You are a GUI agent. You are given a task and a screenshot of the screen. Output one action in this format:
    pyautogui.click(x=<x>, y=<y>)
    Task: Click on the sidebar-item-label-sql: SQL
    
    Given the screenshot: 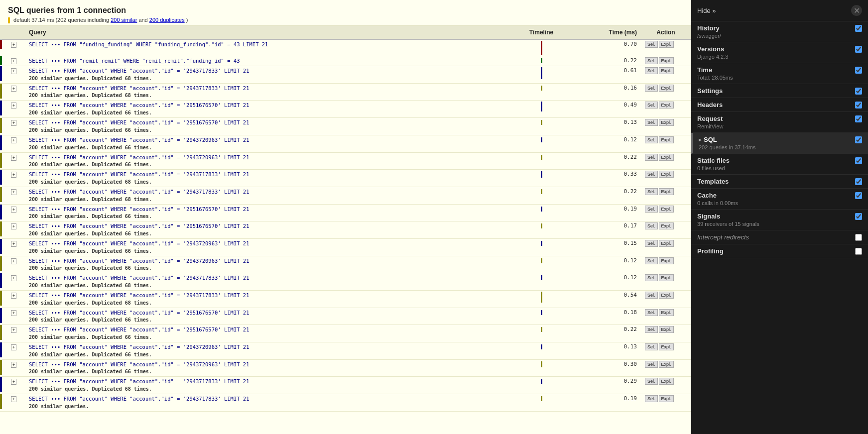 What is the action you would take?
    pyautogui.click(x=710, y=139)
    